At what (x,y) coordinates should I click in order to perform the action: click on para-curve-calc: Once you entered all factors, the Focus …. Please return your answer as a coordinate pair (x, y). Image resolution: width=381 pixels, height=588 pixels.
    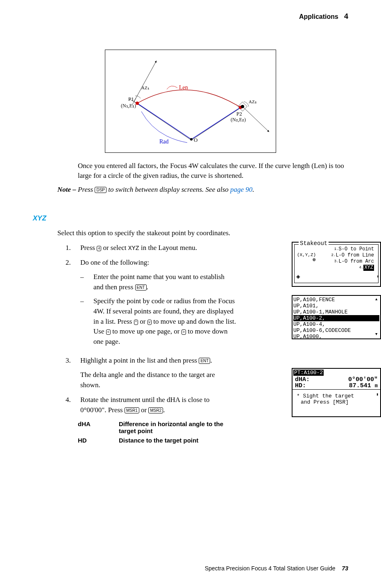
    Looking at the image, I should click on (213, 171).